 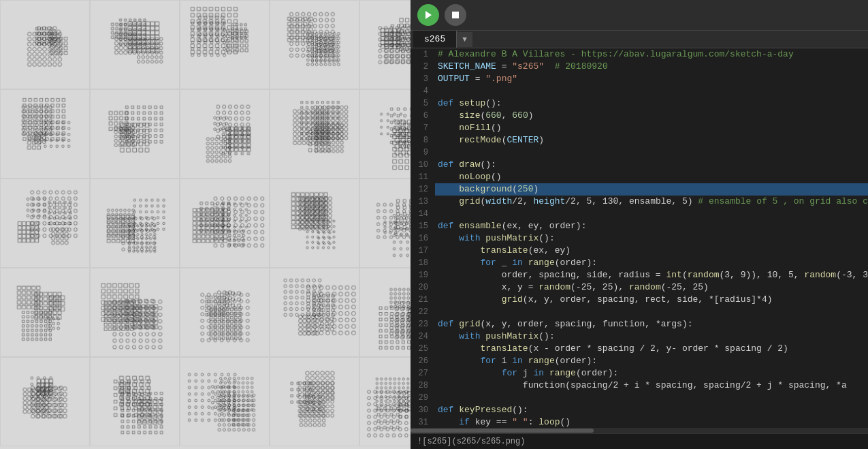 I want to click on line-number: 23, so click(x=423, y=324).